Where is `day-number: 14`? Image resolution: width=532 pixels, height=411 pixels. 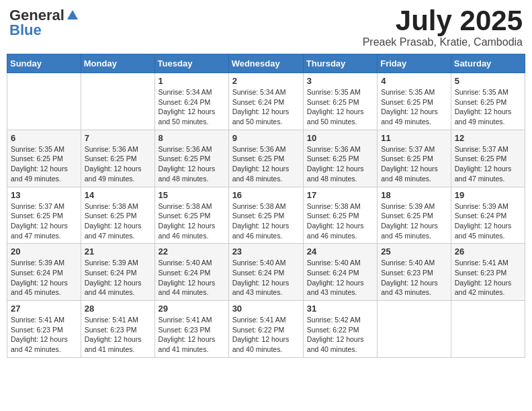
day-number: 14 is located at coordinates (118, 195).